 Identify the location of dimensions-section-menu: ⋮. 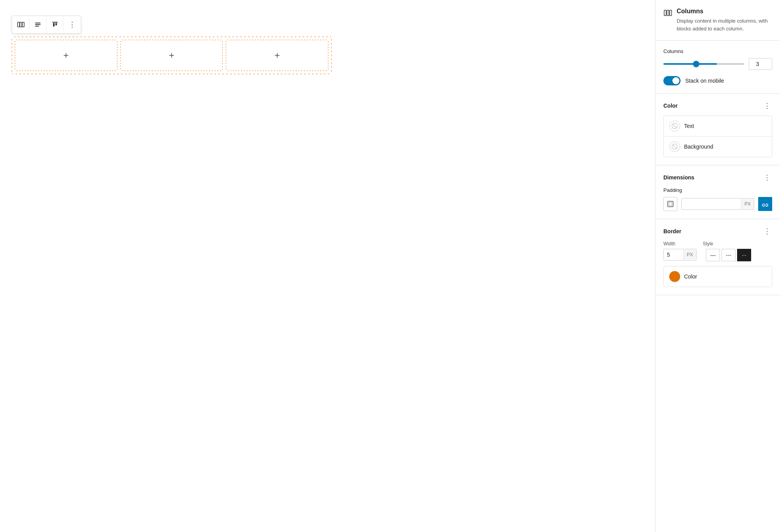
(767, 177).